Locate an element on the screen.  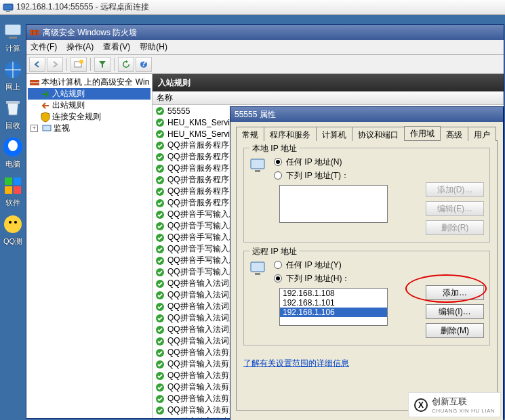
toolbar: ? is located at coordinates (265, 64).